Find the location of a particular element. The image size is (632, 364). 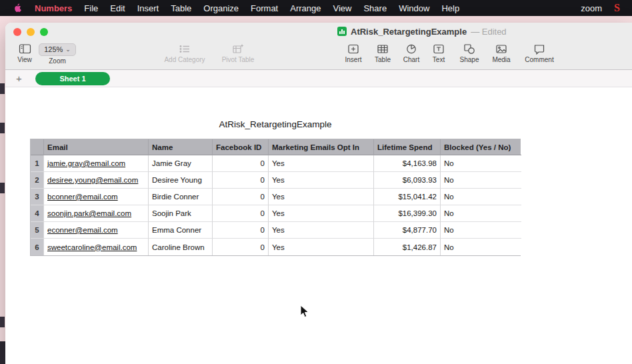

table-row: 6 sweetcaroline@email.com Caroline Brown… is located at coordinates (275, 247).